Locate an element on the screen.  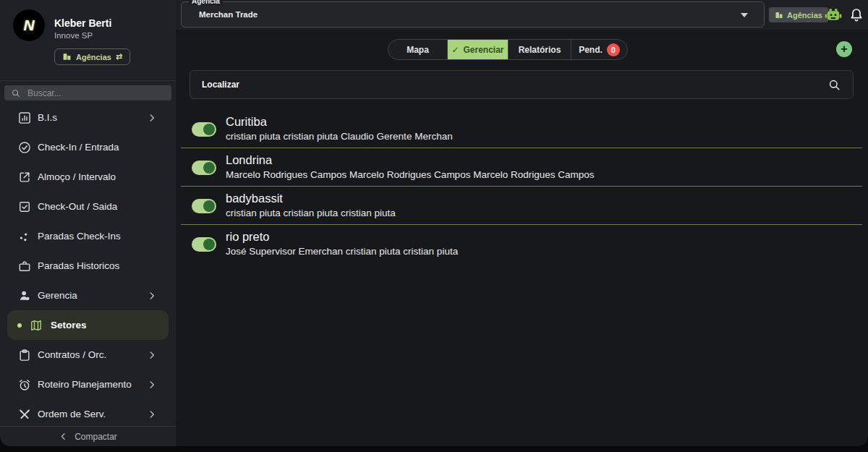
sector-row-londrina: Londrina Marcelo Rodrigues Campos Marcel… is located at coordinates (522, 168).